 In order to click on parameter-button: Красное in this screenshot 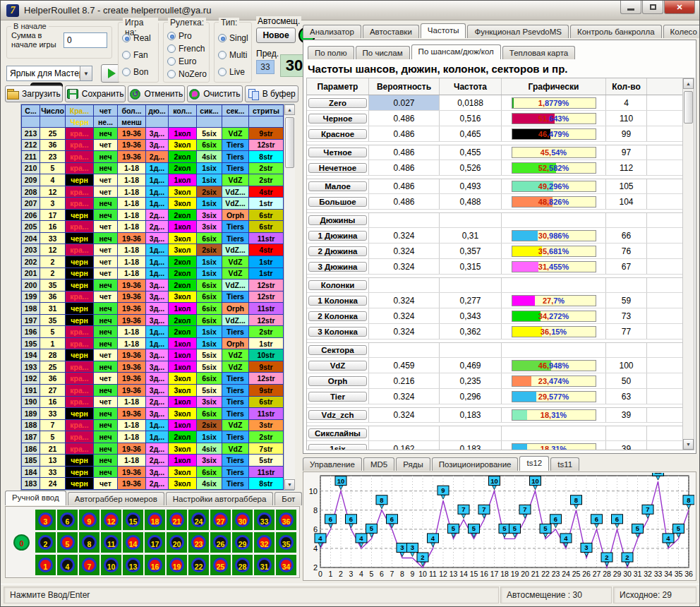, I will do `click(337, 134)`.